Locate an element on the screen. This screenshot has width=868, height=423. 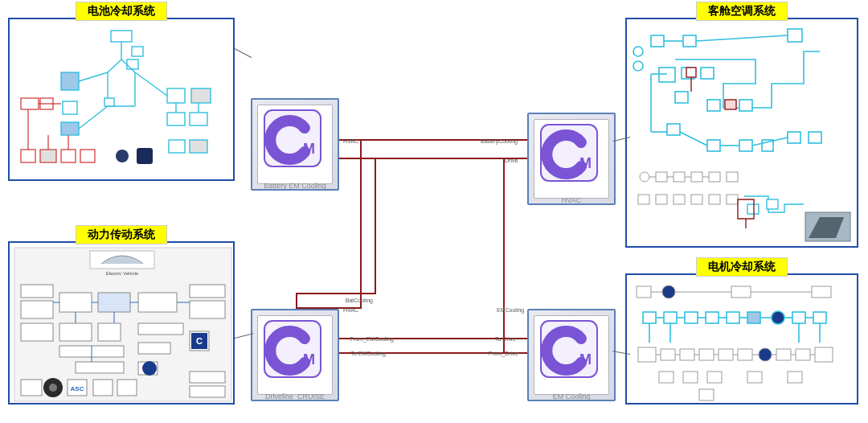
port-batterycooling: BatteryCooling is located at coordinates (499, 142).